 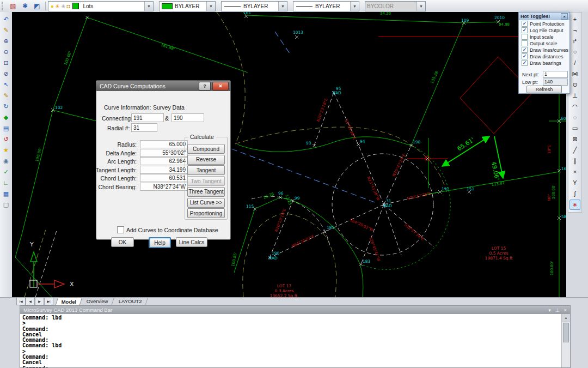 I want to click on tab-nav-button: |◀, so click(x=21, y=301).